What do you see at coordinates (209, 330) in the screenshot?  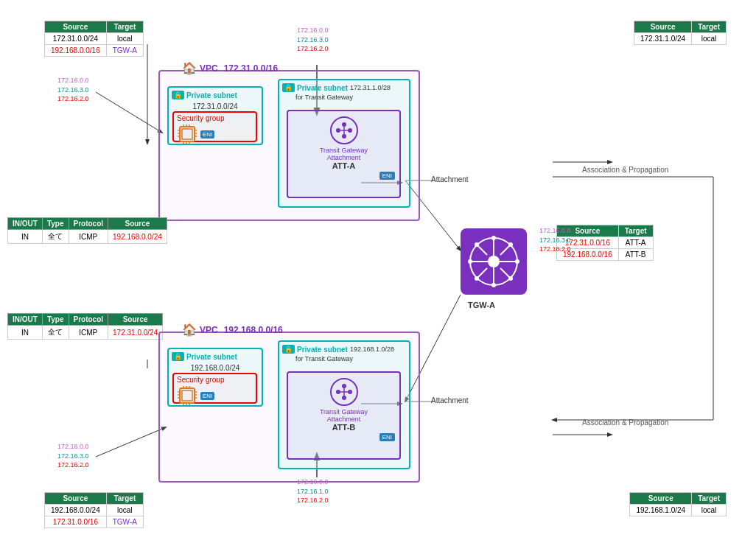 I see `vpc2-label: VPC` at bounding box center [209, 330].